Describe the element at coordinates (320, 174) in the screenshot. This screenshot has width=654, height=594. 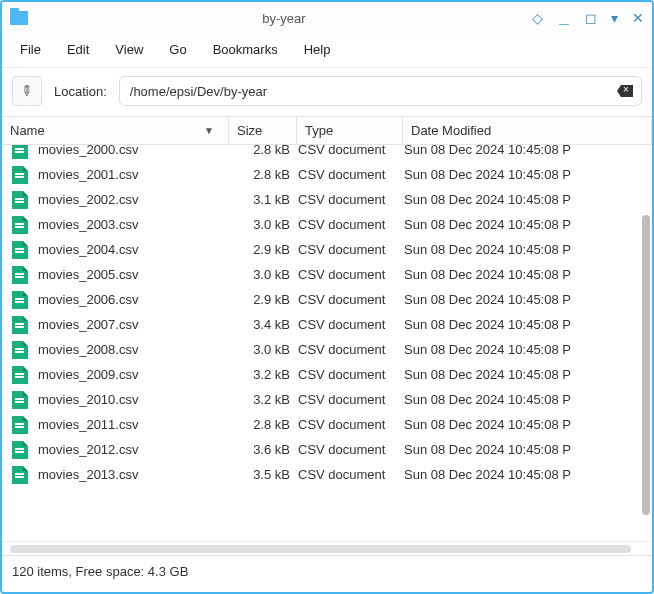
I see `file-row: movies_2001.csv2.8 kBCSV documentSun 08 …` at that location.